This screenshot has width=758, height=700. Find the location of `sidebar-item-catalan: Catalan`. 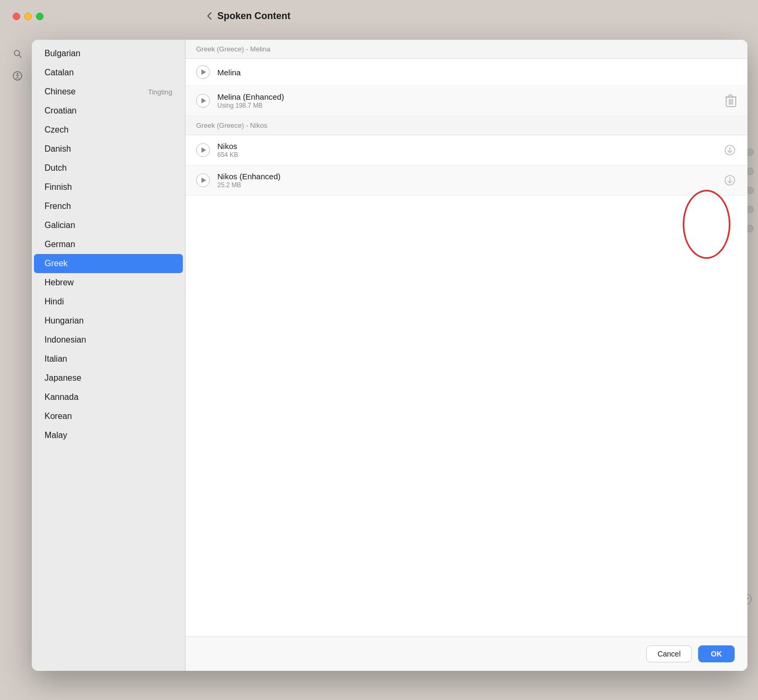

sidebar-item-catalan: Catalan is located at coordinates (108, 73).